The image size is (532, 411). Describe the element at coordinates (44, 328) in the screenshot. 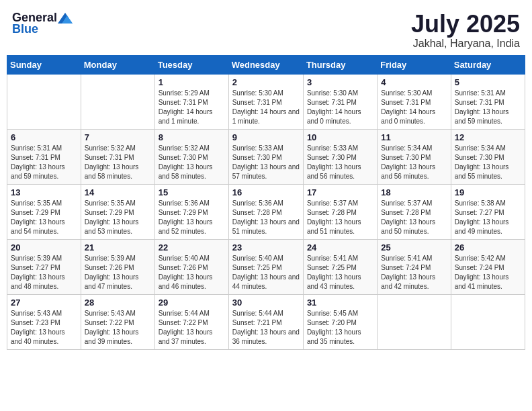

I see `day-info: Sunrise: 5:43 AM Sunset: 7:23 PM Dayligh…` at that location.